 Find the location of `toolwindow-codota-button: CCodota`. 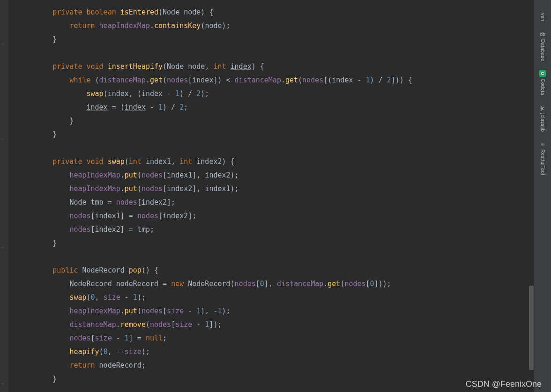

toolwindow-codota-button: CCodota is located at coordinates (543, 82).